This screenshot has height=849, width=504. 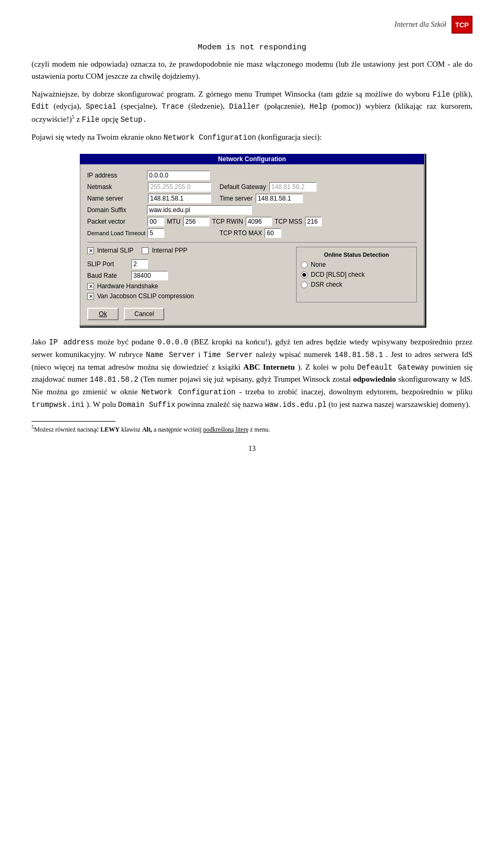 I want to click on internal-ppp-checkbox, so click(x=145, y=251).